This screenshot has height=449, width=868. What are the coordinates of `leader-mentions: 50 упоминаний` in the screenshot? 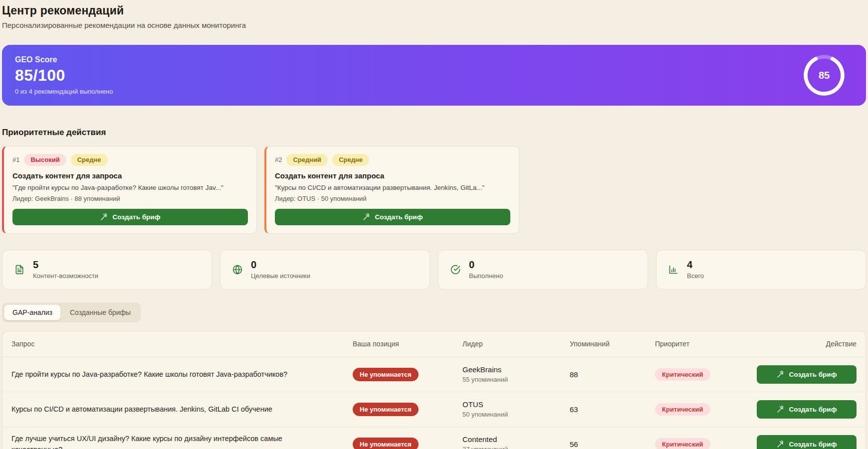 It's located at (516, 415).